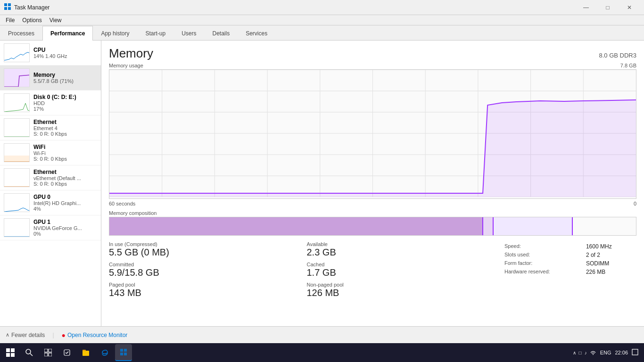 The height and width of the screenshot is (362, 644). I want to click on wifi-icon, so click(593, 353).